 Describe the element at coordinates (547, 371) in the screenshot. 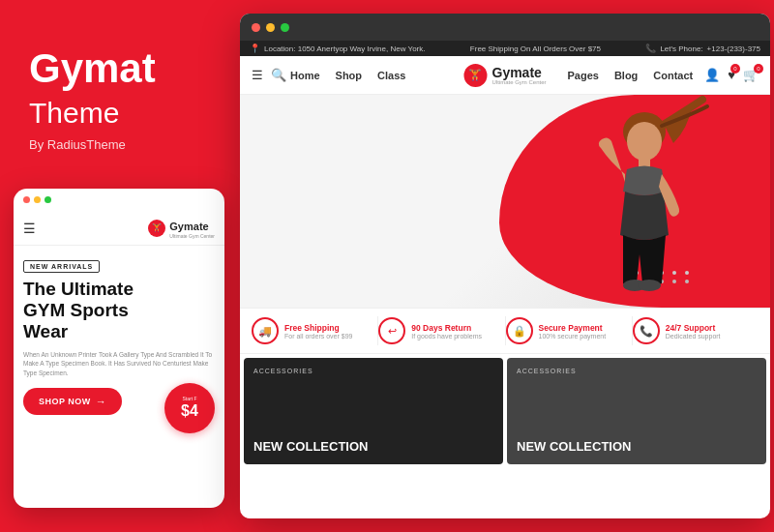

I see `product-2-category: ACCESSORIES` at that location.